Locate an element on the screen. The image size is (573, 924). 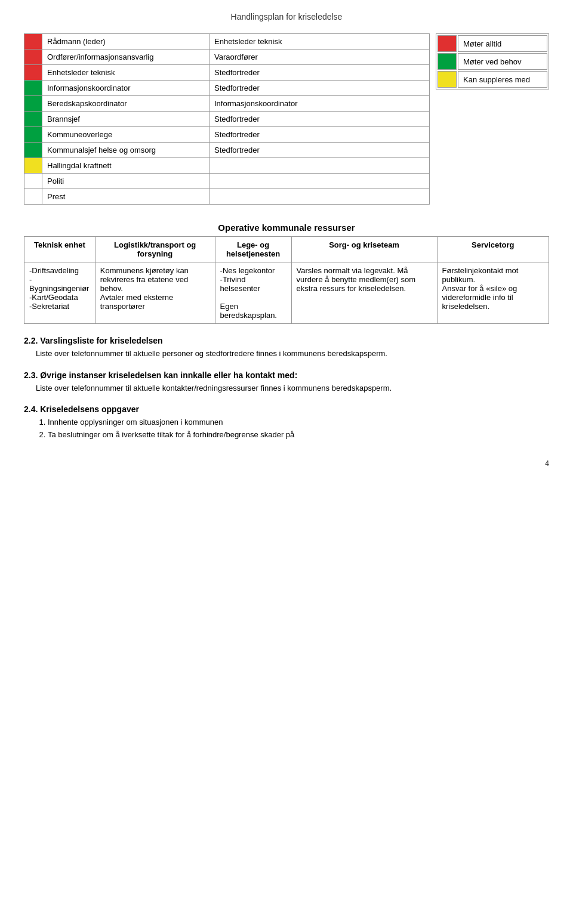
operative-col-header: Sorg- og kriseteam is located at coordinates (364, 249).